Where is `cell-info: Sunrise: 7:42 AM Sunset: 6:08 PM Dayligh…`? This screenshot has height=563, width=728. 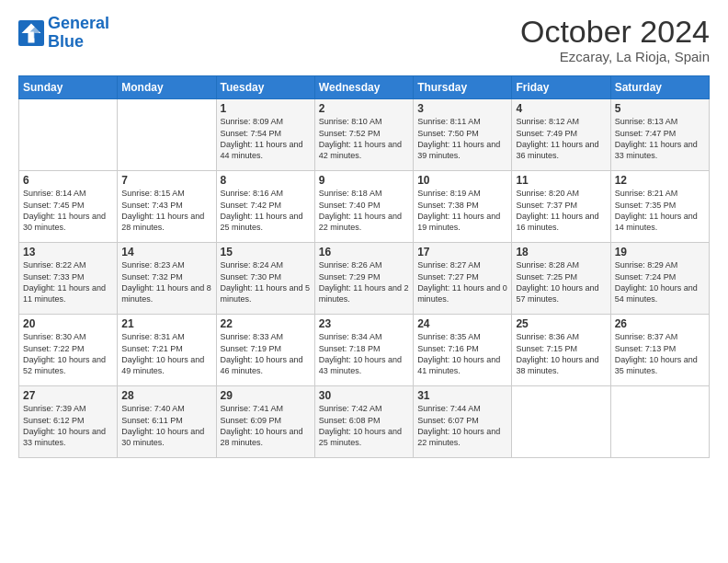
cell-info: Sunrise: 7:42 AM Sunset: 6:08 PM Dayligh… is located at coordinates (364, 425).